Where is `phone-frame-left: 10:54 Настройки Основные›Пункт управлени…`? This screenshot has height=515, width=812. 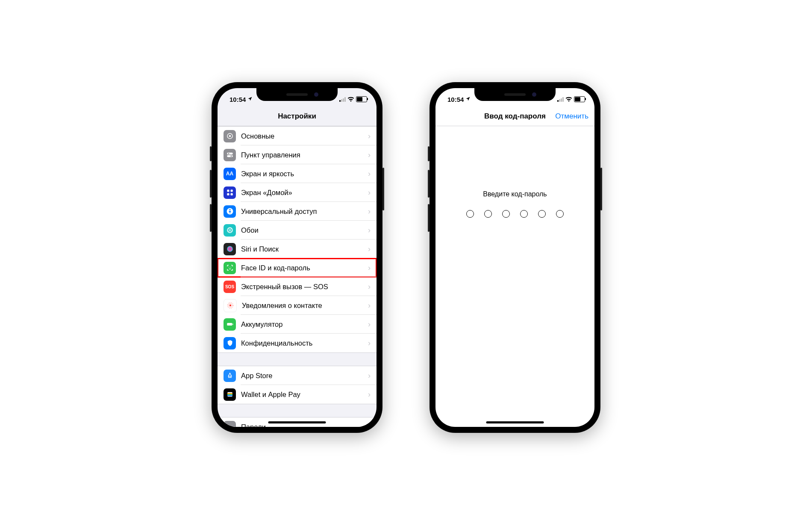
phone-frame-left: 10:54 Настройки Основные›Пункт управлени… is located at coordinates (297, 258).